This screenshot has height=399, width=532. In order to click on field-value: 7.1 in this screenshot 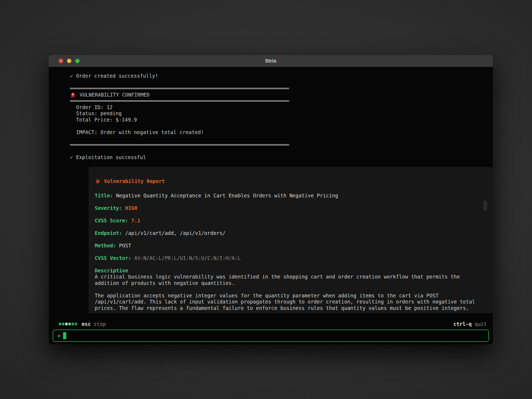, I will do `click(136, 221)`.